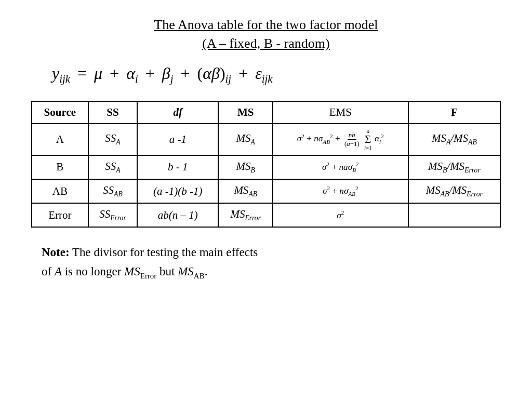 The height and width of the screenshot is (399, 532). I want to click on col-header-f: F, so click(454, 112).